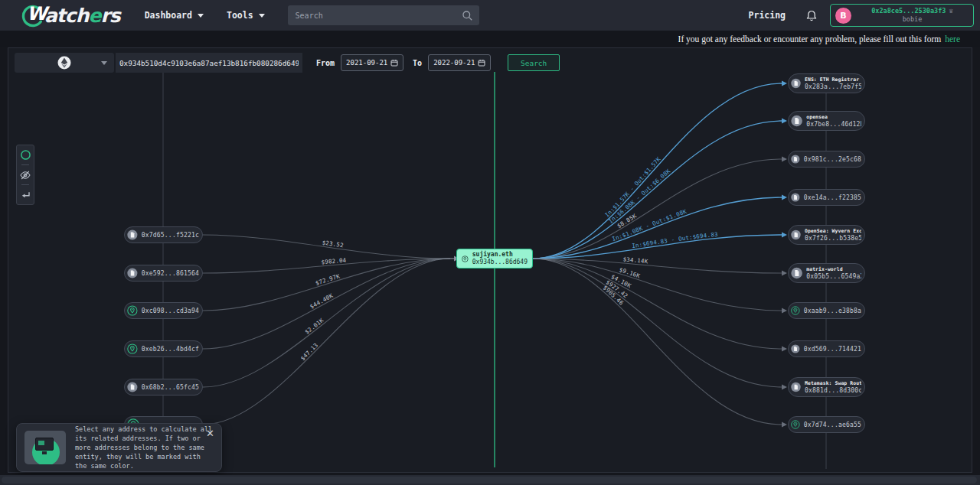 The width and height of the screenshot is (980, 485). What do you see at coordinates (913, 15) in the screenshot?
I see `account-info: 0x2a8ce5...2530a3f3 ♛ bobie` at bounding box center [913, 15].